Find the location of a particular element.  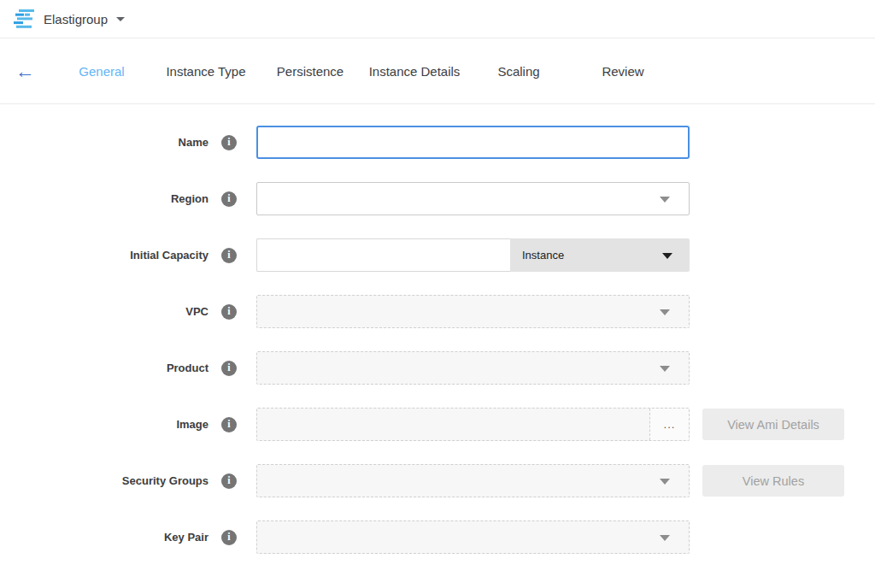

image-picker: ... is located at coordinates (473, 424).